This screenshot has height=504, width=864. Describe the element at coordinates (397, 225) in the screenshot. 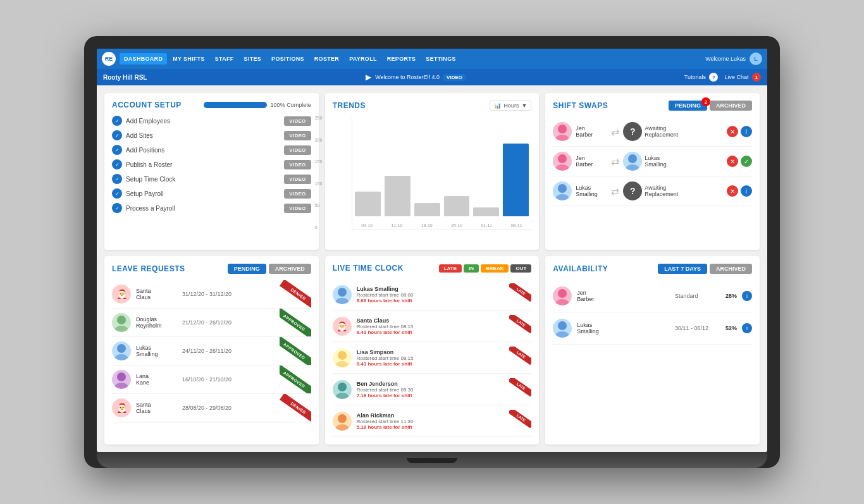

I see `chart-label-1110: 11-10` at that location.